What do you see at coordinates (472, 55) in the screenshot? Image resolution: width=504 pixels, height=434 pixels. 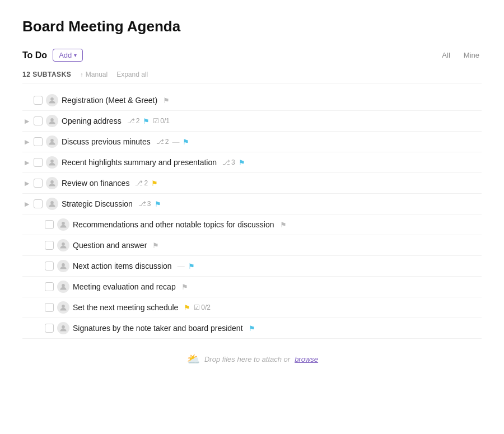 I see `filter-mine-button: Mine` at bounding box center [472, 55].